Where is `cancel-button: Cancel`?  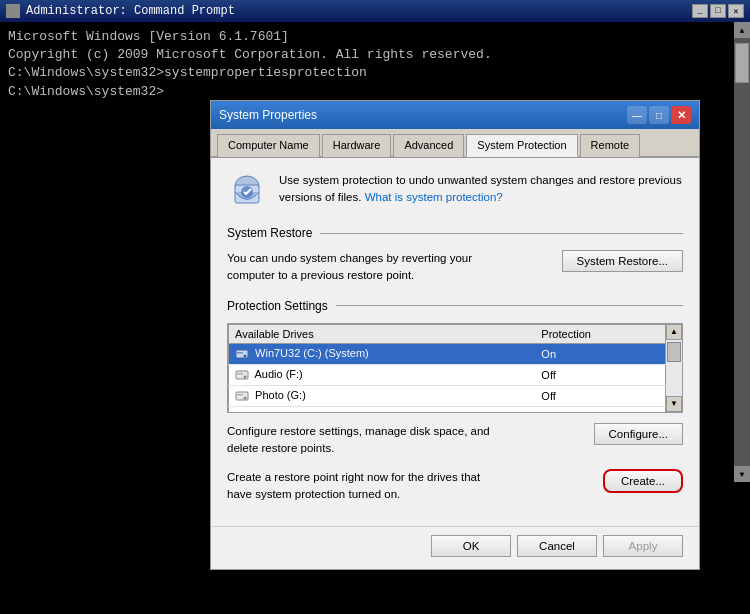 cancel-button: Cancel is located at coordinates (557, 546).